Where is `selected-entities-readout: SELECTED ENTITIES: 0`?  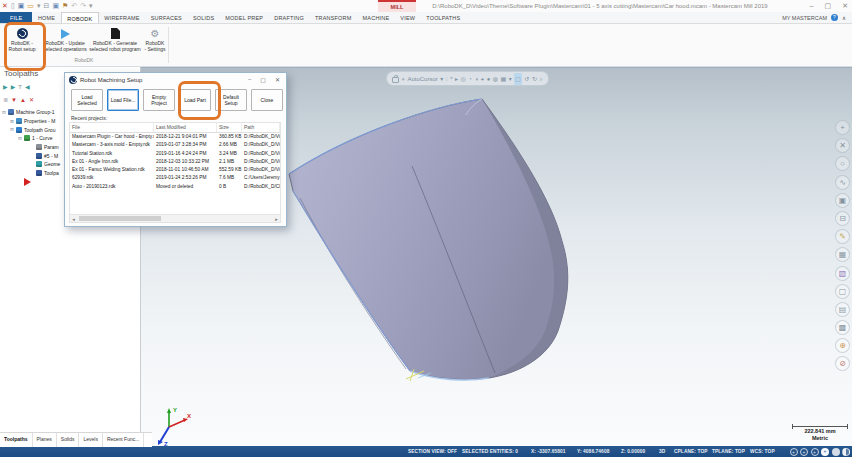 selected-entities-readout: SELECTED ENTITIES: 0 is located at coordinates (490, 452).